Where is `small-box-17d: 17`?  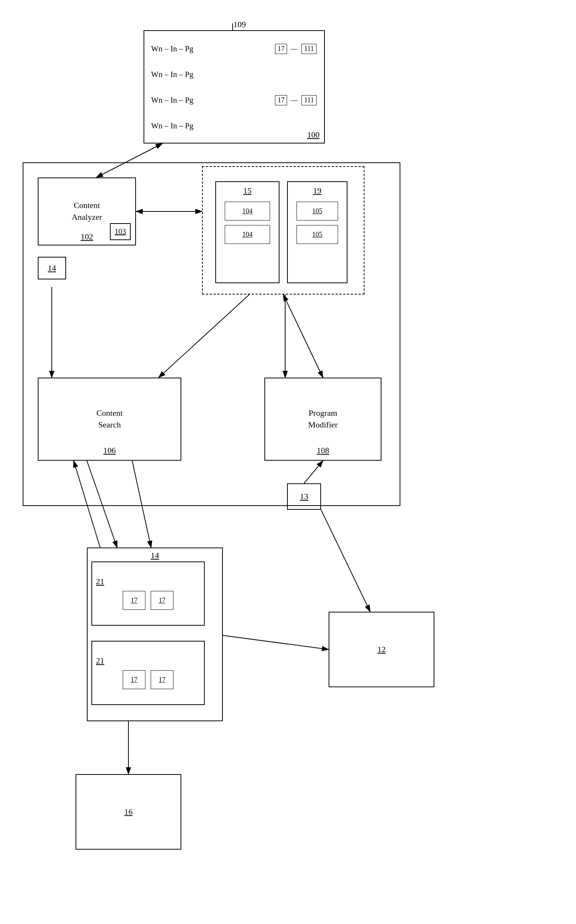 small-box-17d: 17 is located at coordinates (162, 600).